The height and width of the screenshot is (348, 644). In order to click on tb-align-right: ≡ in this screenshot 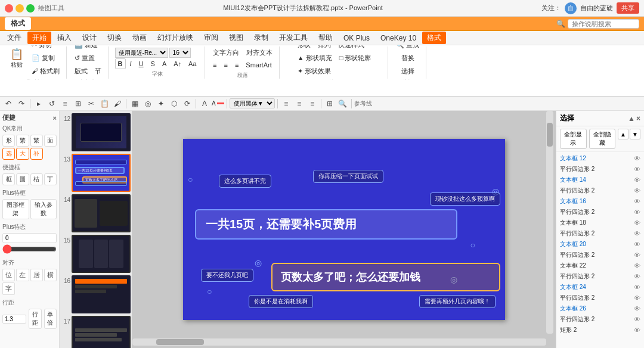, I will do `click(312, 104)`.